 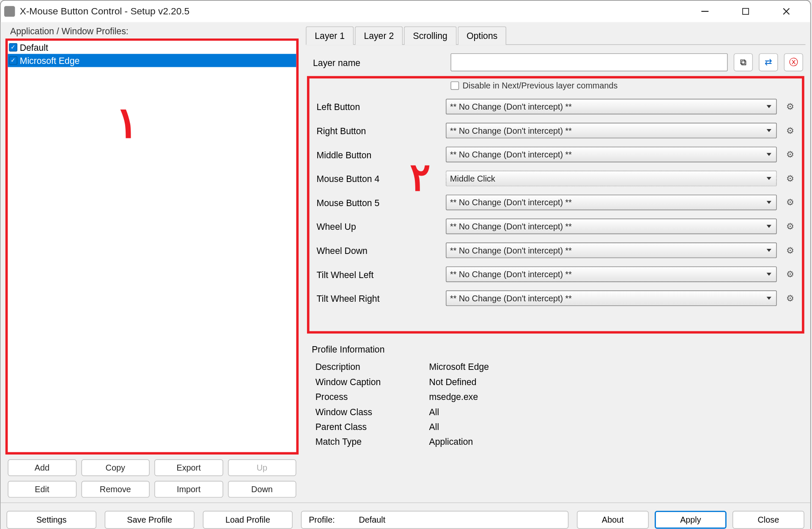 What do you see at coordinates (611, 274) in the screenshot?
I see `tilt-left-combo: ** No Change (Don't intercept) **` at bounding box center [611, 274].